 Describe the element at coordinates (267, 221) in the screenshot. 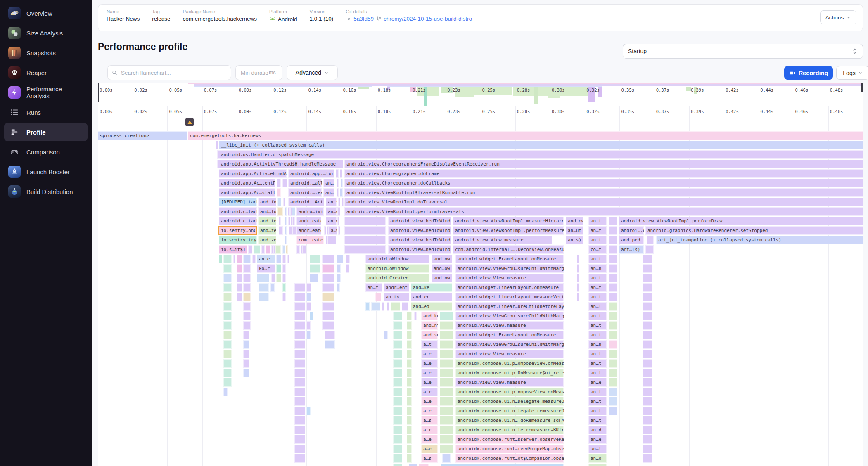

I see `flame-frame: and…te` at that location.